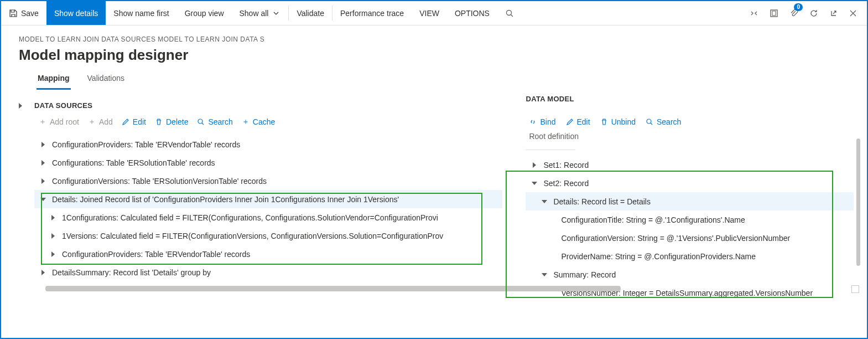 The height and width of the screenshot is (339, 868). What do you see at coordinates (533, 122) in the screenshot?
I see `link-icon` at bounding box center [533, 122].